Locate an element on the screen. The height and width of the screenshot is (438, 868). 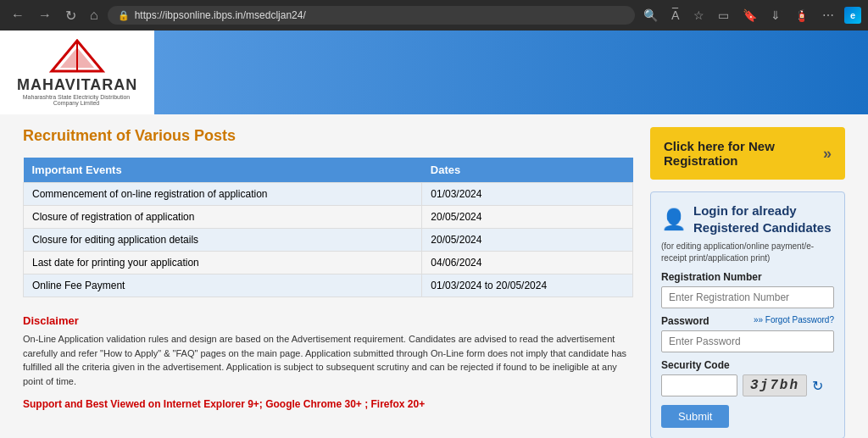
new-reg-label: Click here for New Registration is located at coordinates (743, 153).